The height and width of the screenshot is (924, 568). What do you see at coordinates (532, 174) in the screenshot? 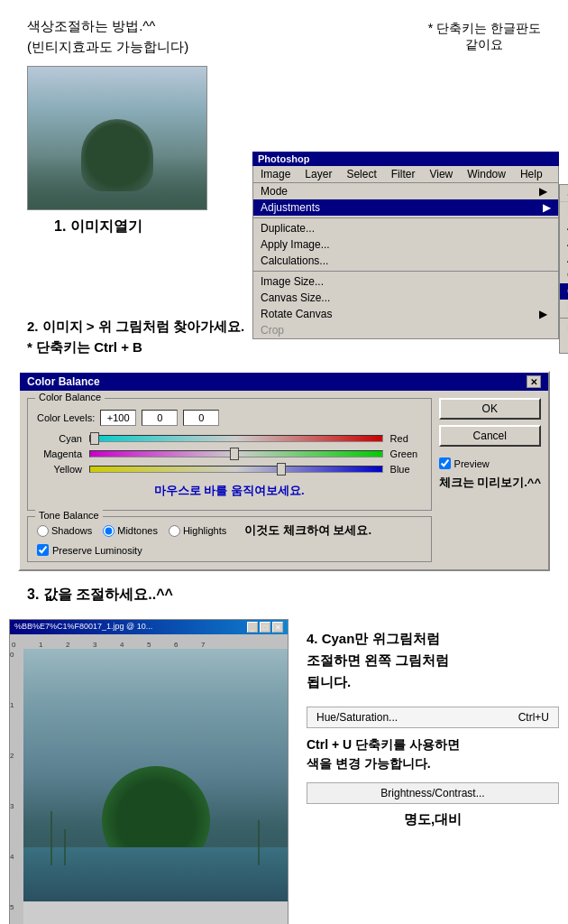
I see `menu-help: Help` at bounding box center [532, 174].